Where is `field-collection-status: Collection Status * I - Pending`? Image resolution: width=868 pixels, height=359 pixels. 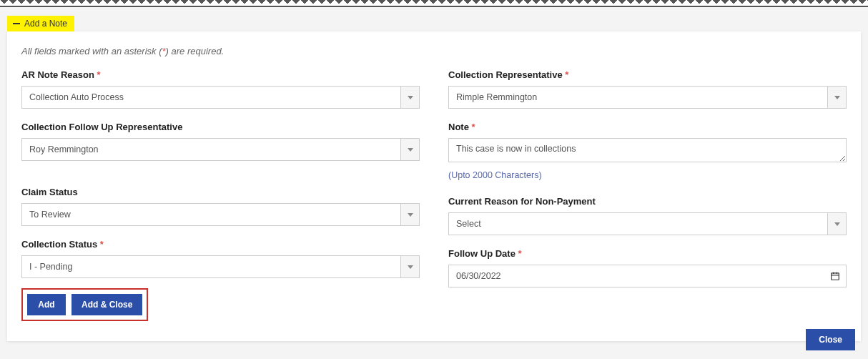
field-collection-status: Collection Status * I - Pending is located at coordinates (220, 259).